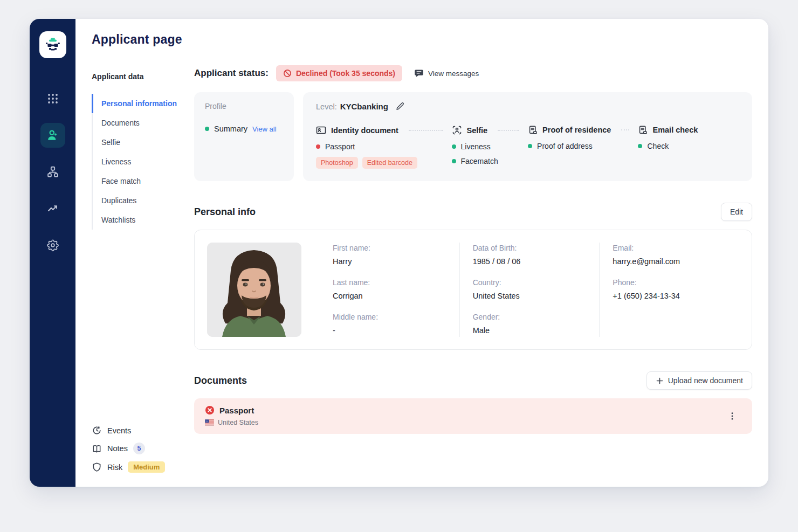 The height and width of the screenshot is (532, 798). Describe the element at coordinates (400, 107) in the screenshot. I see `edit-level-button` at that location.